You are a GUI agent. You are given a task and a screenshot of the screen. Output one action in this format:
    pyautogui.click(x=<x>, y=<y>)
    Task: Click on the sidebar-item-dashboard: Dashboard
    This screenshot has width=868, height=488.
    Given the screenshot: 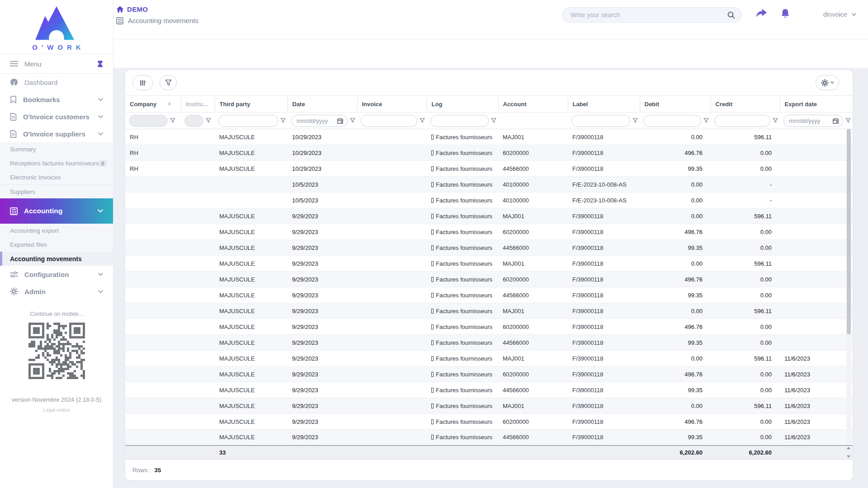 What is the action you would take?
    pyautogui.click(x=57, y=82)
    